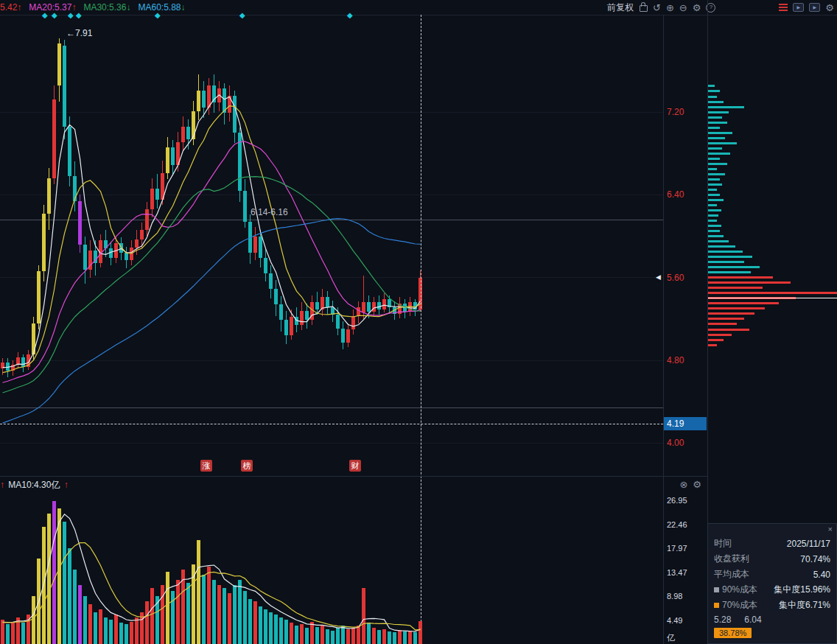 This screenshot has width=837, height=644. What do you see at coordinates (772, 589) in the screenshot?
I see `info-row: 90%成本集中度15.96%` at bounding box center [772, 589].